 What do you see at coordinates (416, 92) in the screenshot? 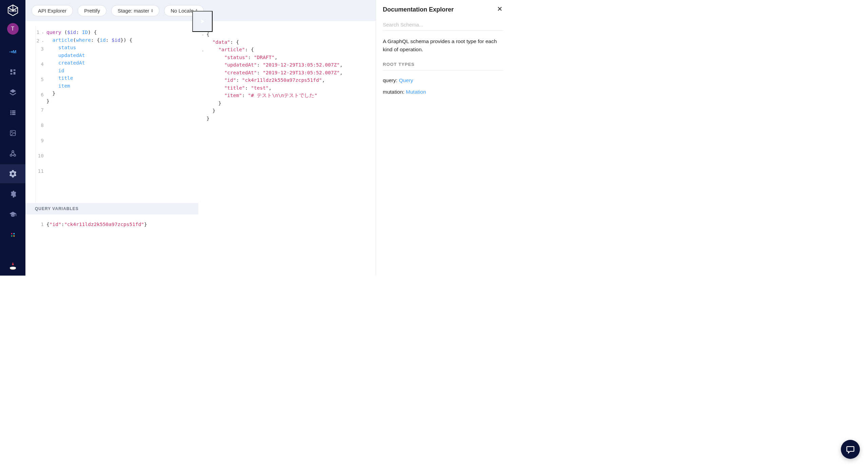
I see `mutation-type-link: Mutation` at bounding box center [416, 92].